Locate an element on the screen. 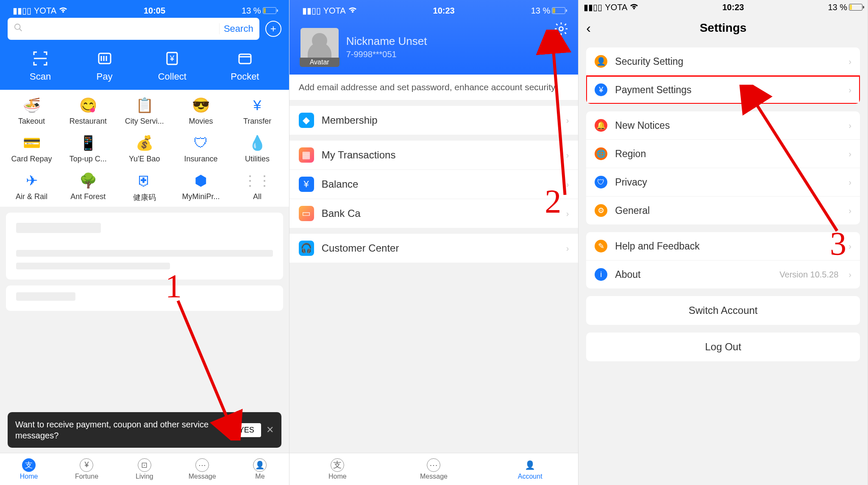 Image resolution: width=868 pixels, height=485 pixels. tab-fortune: ¥Fortune is located at coordinates (86, 469).